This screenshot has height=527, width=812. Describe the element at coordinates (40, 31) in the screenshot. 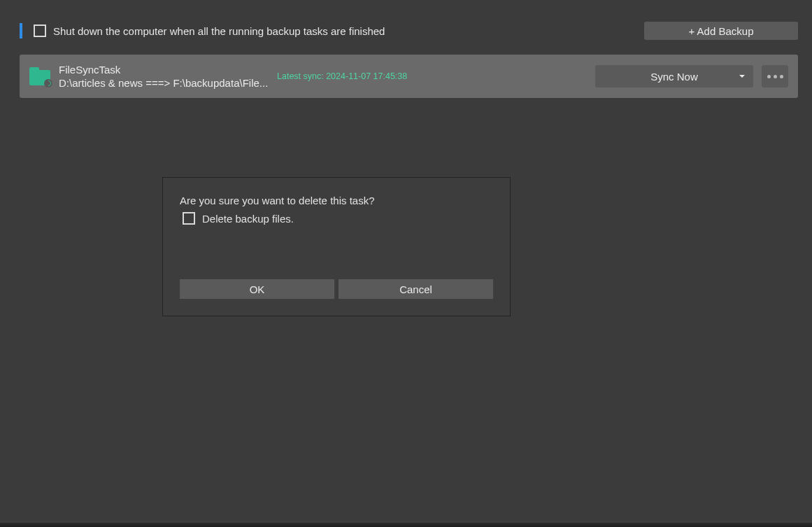

I see `shutdown-checkbox` at that location.